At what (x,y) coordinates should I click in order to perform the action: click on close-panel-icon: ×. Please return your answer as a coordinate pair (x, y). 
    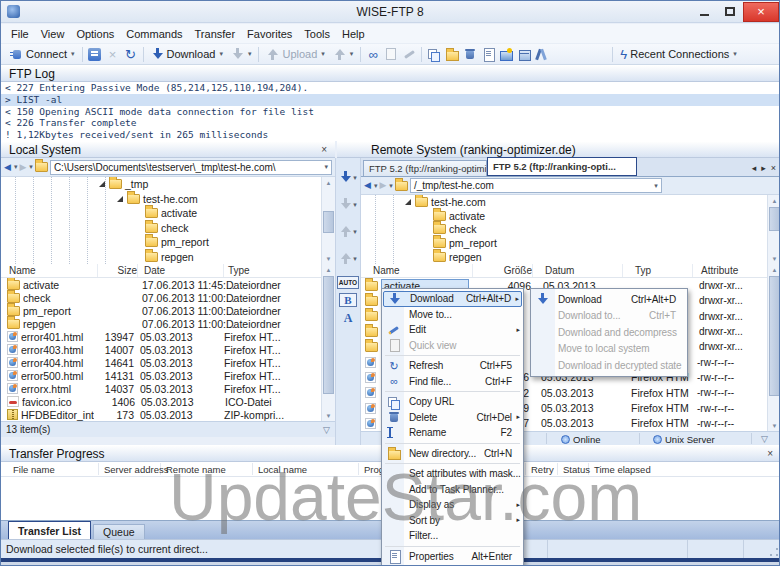
    Looking at the image, I should click on (770, 454).